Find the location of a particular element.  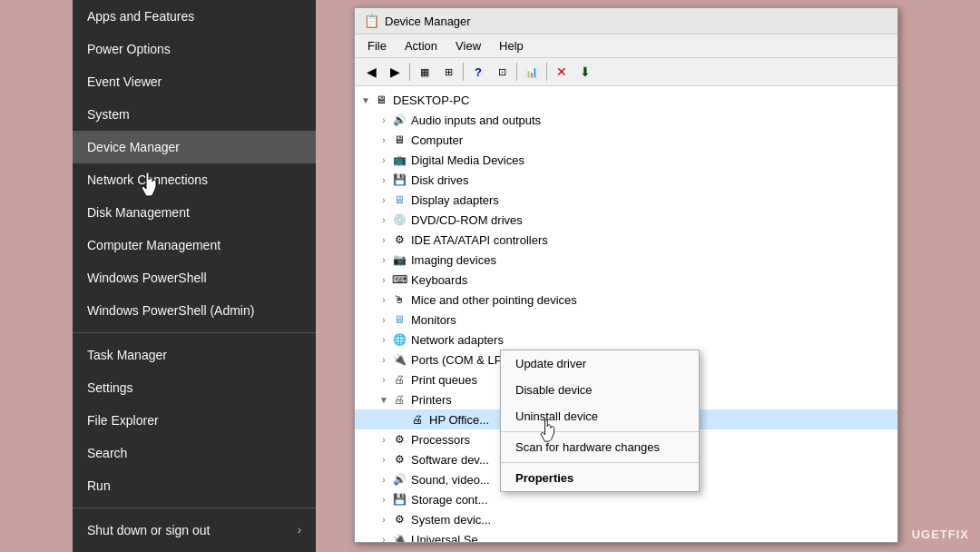

toolbar-forward: ▶ is located at coordinates (395, 72).